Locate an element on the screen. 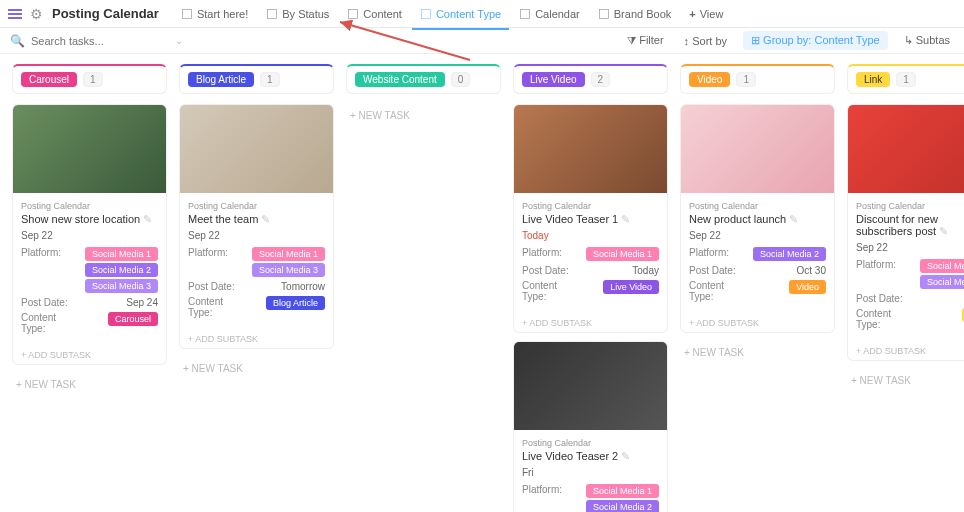 This screenshot has width=964, height=512. menu-icon is located at coordinates (16, 14).